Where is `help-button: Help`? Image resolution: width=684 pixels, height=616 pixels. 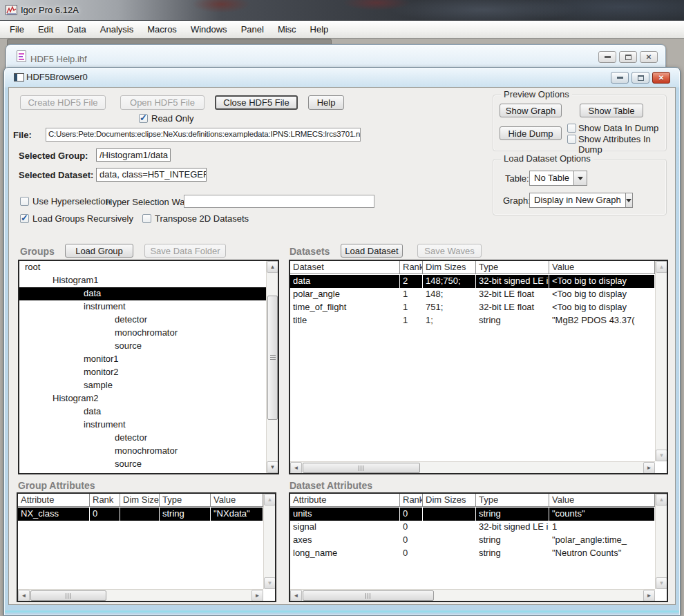 help-button: Help is located at coordinates (326, 102).